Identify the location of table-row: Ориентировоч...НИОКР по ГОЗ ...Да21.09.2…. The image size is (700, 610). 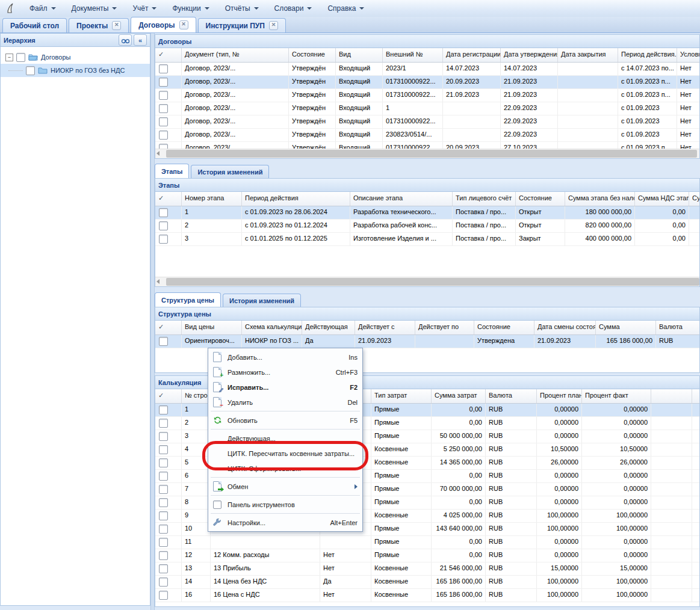
(427, 342).